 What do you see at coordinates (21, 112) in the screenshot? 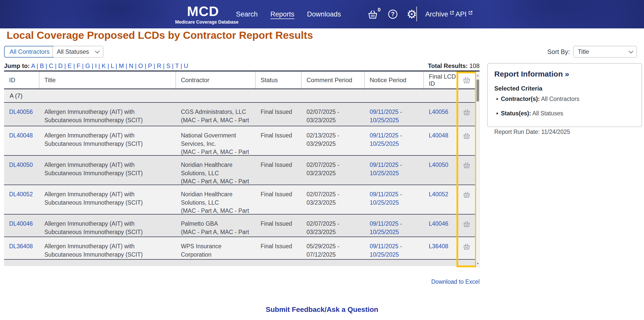
I see `proposed-lcd-id-link: DL40056` at bounding box center [21, 112].